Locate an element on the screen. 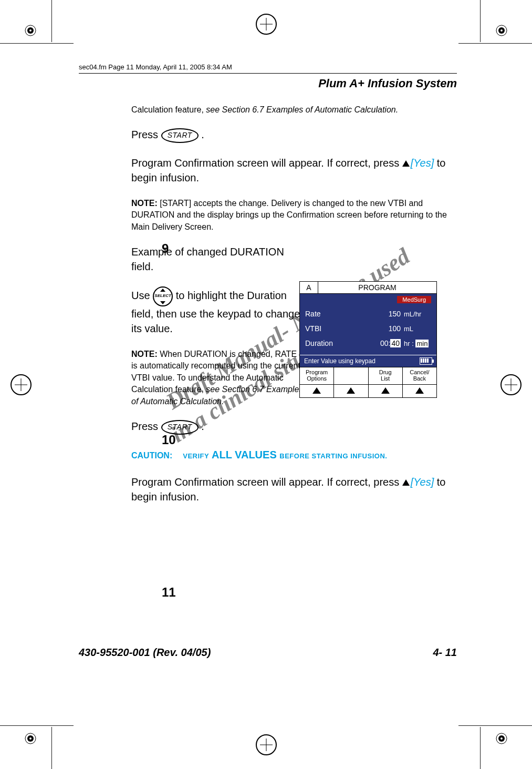 The width and height of the screenshot is (532, 769). duration-hours: 00: is located at coordinates (385, 343).